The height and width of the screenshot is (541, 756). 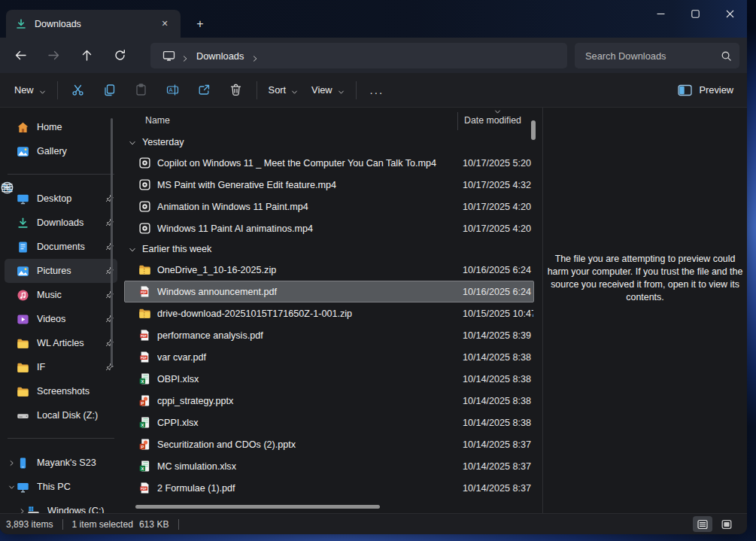 What do you see at coordinates (493, 120) in the screenshot?
I see `column-header-date-modified: Date modified` at bounding box center [493, 120].